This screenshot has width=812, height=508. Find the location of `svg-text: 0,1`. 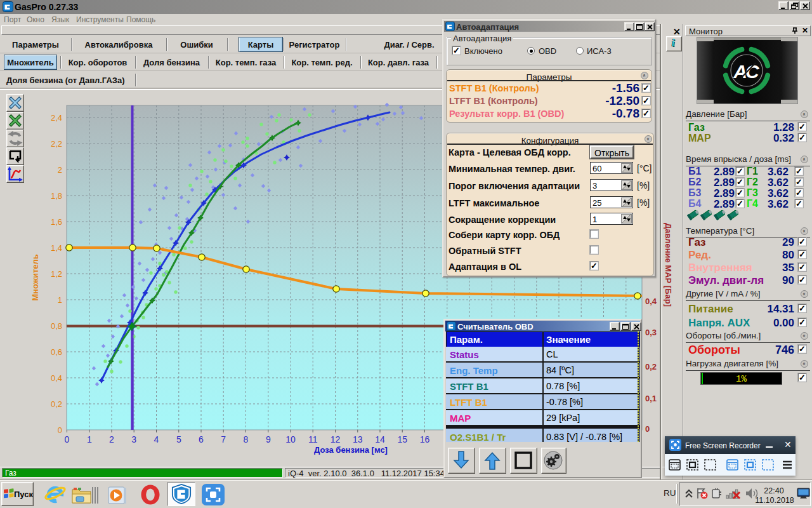

svg-text: 0,1 is located at coordinates (651, 399).